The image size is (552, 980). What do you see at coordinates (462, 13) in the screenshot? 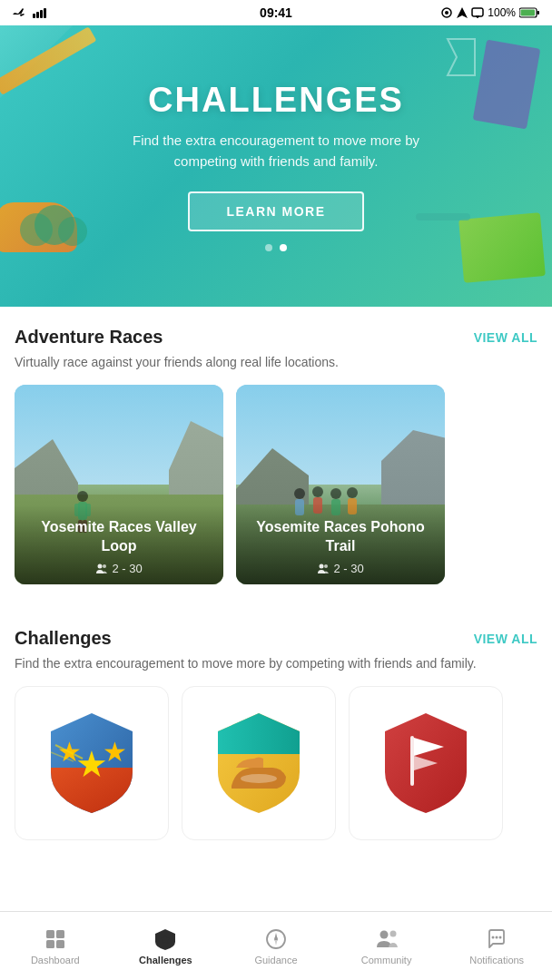
I see `arrow-icon` at bounding box center [462, 13].